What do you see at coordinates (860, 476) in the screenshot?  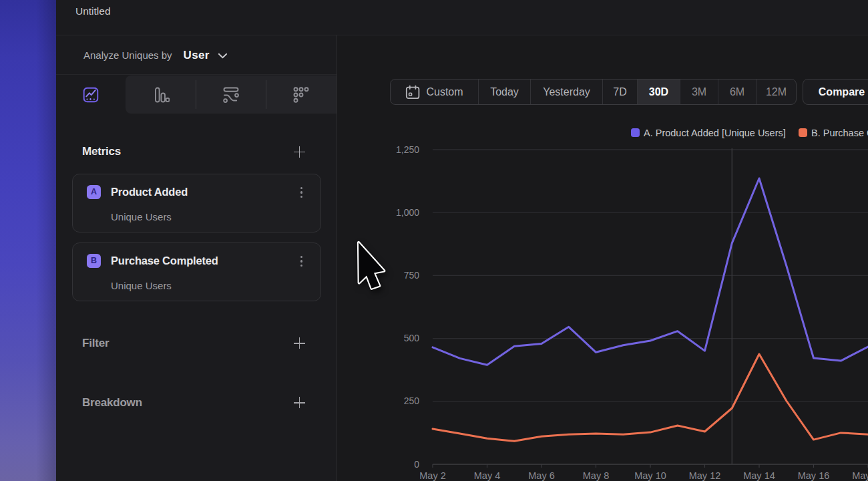 I see `svg-text: May 18` at bounding box center [860, 476].